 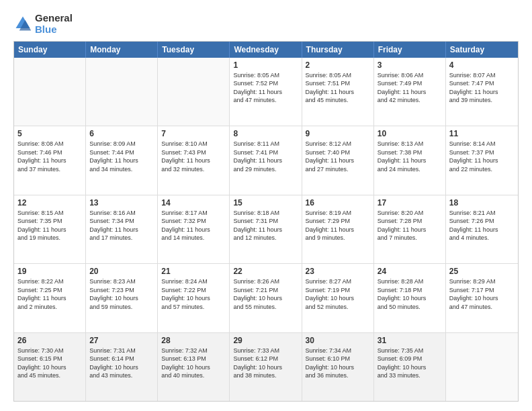 I want to click on cell-info-line: Sunset: 6:09 PM, so click(x=410, y=359).